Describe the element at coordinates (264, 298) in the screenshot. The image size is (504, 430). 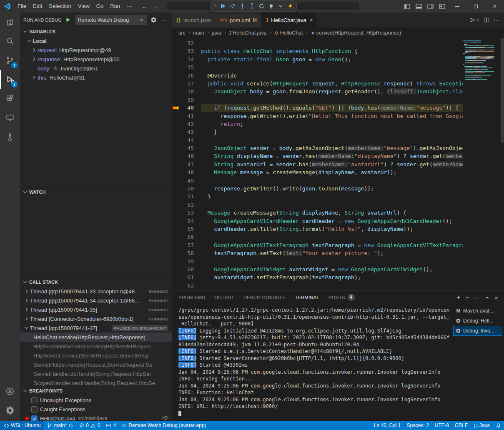
I see `panel-tab-debug-console: DEBUG CONSOLE` at that location.